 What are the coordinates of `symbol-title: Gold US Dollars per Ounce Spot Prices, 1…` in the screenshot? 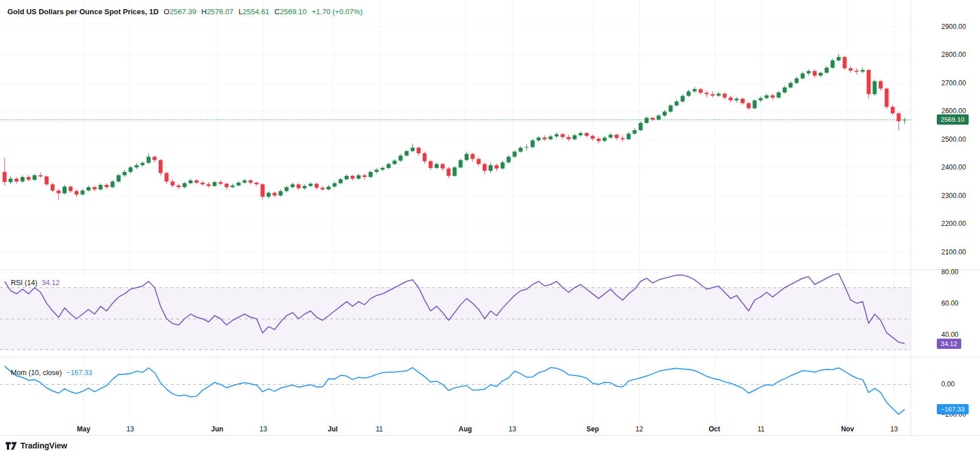 It's located at (83, 11).